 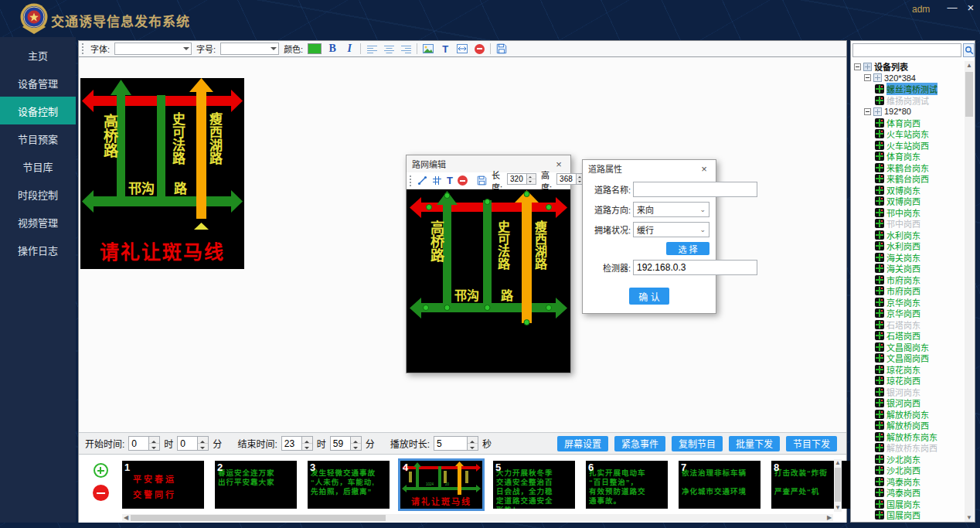 What do you see at coordinates (100, 470) in the screenshot?
I see `add-program-button` at bounding box center [100, 470].